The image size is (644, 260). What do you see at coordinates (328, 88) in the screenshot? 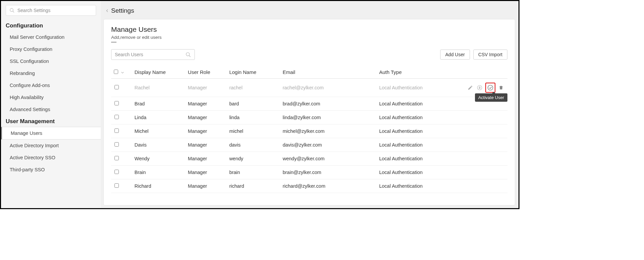
I see `cell-email: rachel@zylker.com` at bounding box center [328, 88].